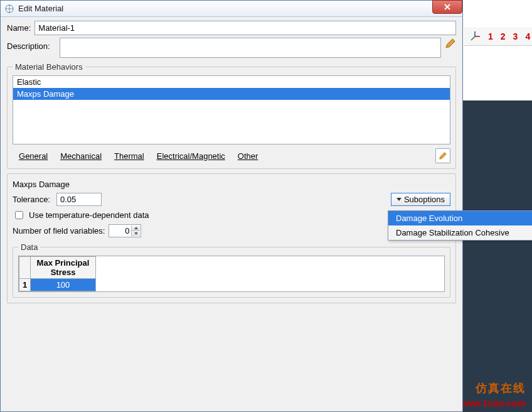 The image size is (532, 412). What do you see at coordinates (245, 28) in the screenshot?
I see `name-input` at bounding box center [245, 28].